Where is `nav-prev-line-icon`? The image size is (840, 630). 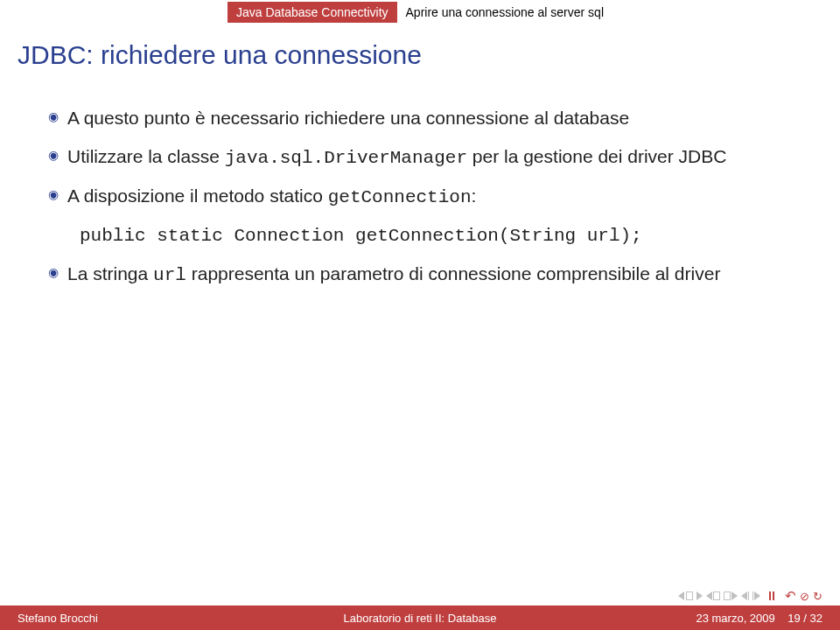
nav-prev-line-icon is located at coordinates (746, 596).